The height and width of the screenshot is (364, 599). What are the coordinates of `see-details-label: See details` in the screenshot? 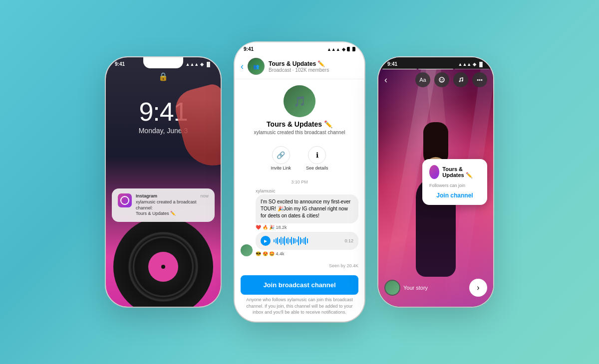 It's located at (317, 168).